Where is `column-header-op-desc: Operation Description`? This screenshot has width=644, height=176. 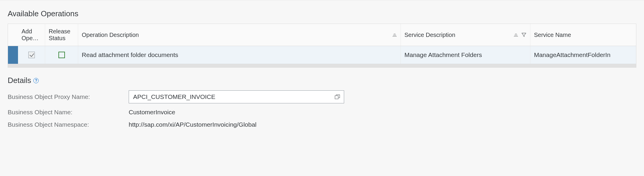
column-header-op-desc: Operation Description is located at coordinates (240, 35).